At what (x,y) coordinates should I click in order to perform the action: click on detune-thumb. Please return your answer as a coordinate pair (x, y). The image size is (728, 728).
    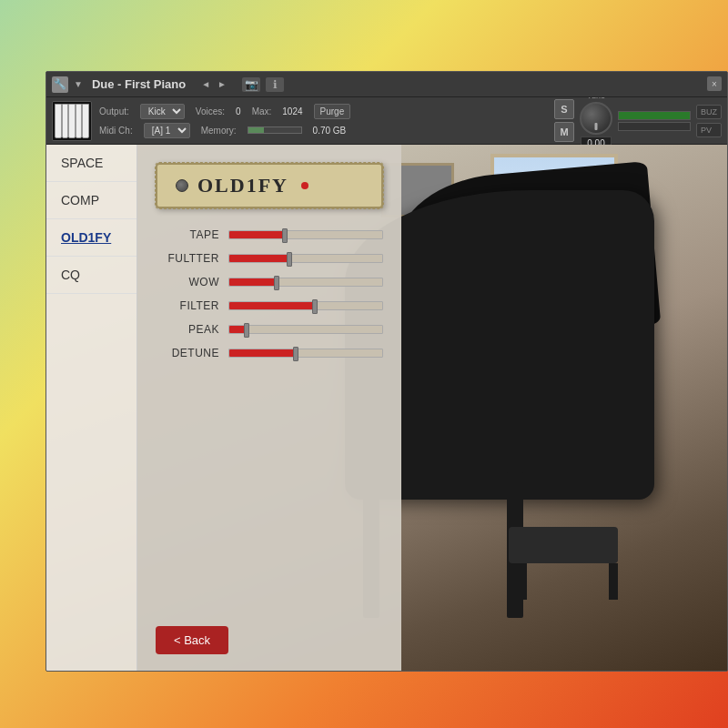
    Looking at the image, I should click on (296, 354).